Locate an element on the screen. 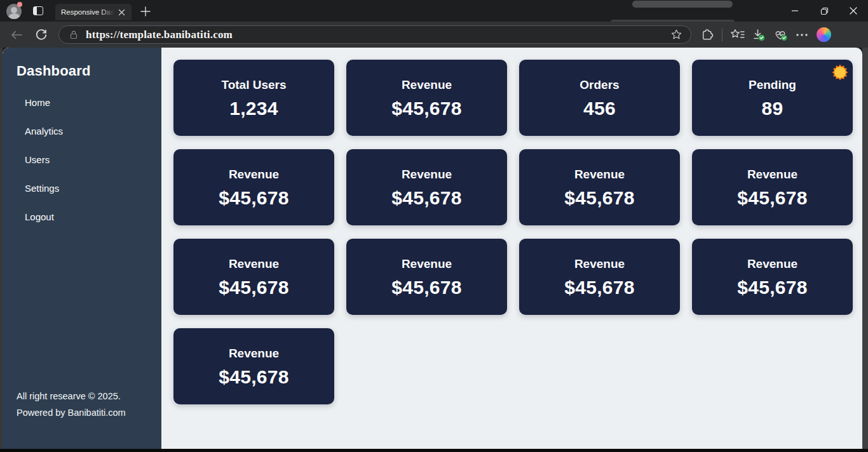 This screenshot has width=868, height=452. sidebar-item-analytics: Analytics is located at coordinates (82, 131).